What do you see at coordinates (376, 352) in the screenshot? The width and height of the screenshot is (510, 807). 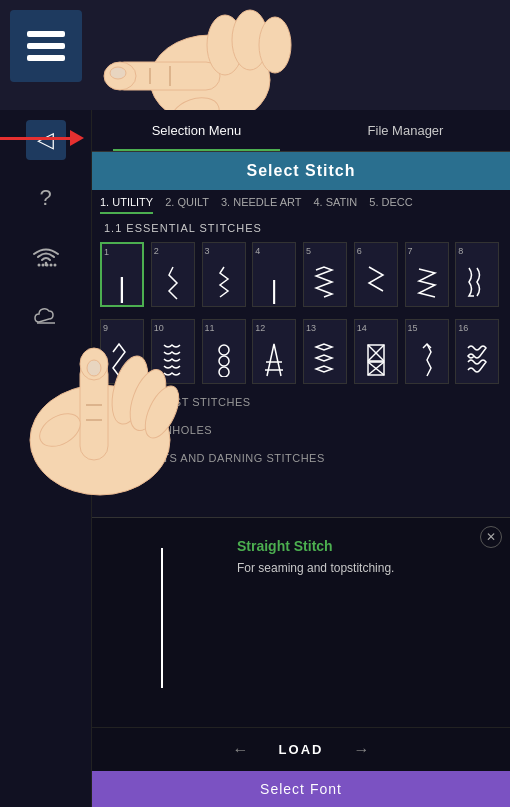 I see `stitch-cell-14: 14` at bounding box center [376, 352].